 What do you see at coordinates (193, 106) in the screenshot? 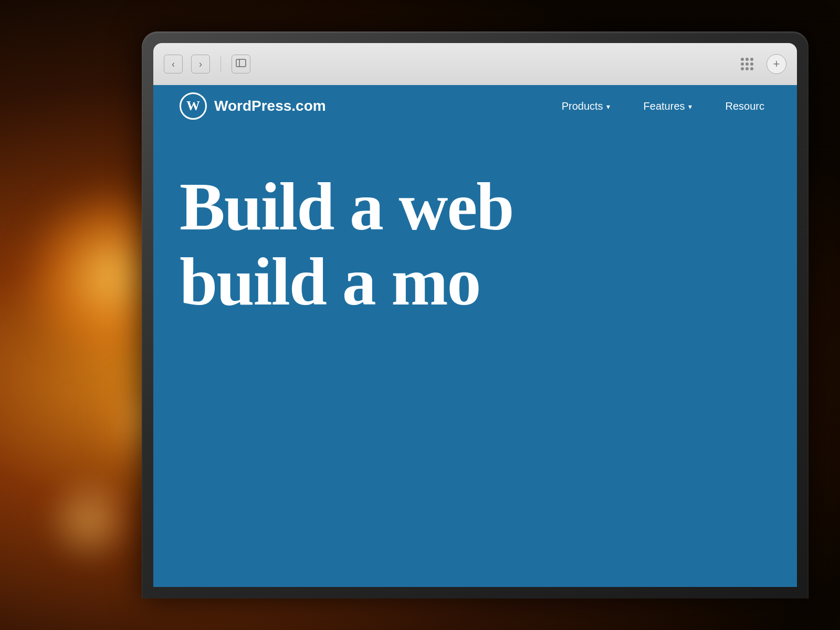
I see `wp-logo: W` at bounding box center [193, 106].